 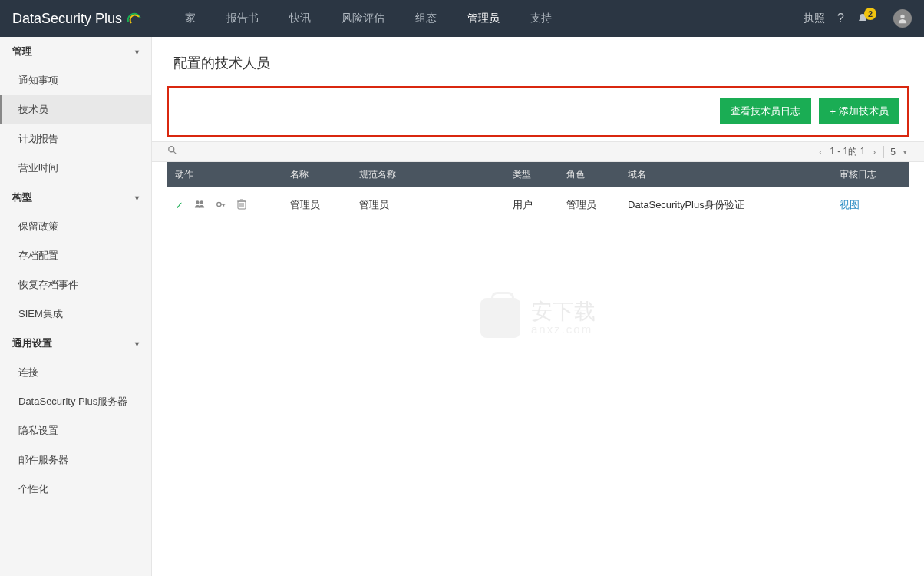 What do you see at coordinates (75, 285) in the screenshot?
I see `sidebar-item-1-2: 恢复存档事件` at bounding box center [75, 285].